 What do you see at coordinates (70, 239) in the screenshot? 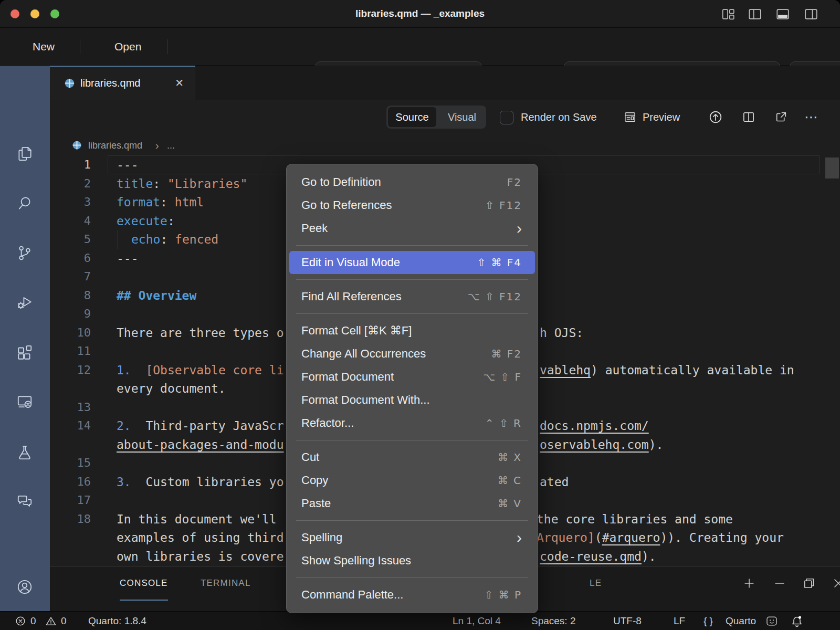
I see `line-number: 5` at bounding box center [70, 239].